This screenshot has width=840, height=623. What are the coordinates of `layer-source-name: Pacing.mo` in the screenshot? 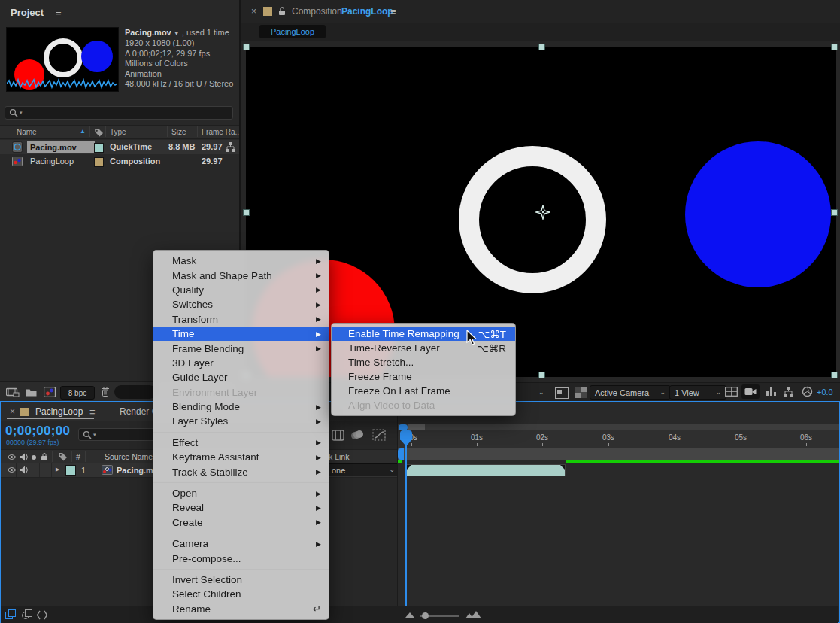 It's located at (135, 470).